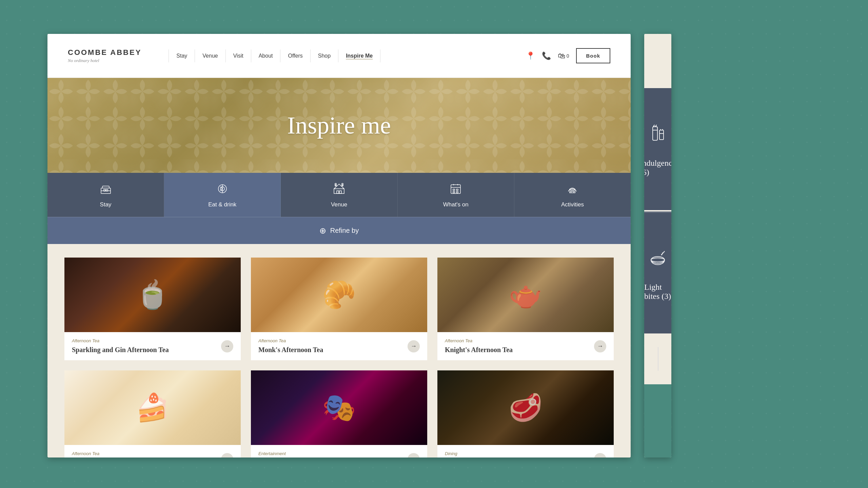 Image resolution: width=868 pixels, height=488 pixels. Describe the element at coordinates (339, 231) in the screenshot. I see `refine-content: ⊕ Refine by` at that location.